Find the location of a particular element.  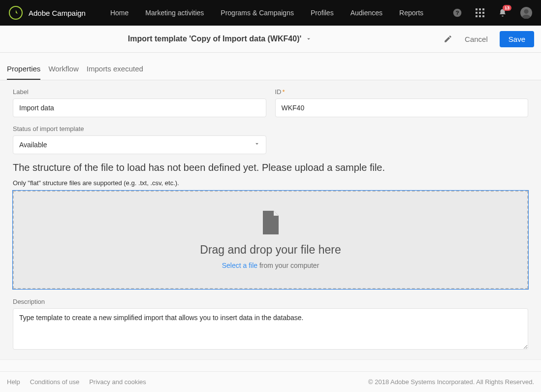

nav-profiles: Profiles is located at coordinates (322, 13).